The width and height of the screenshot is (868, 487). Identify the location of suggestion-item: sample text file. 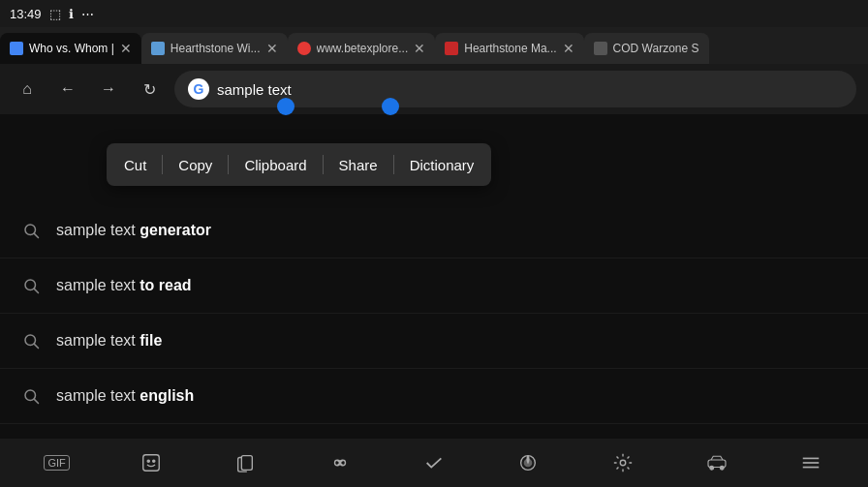
(434, 341).